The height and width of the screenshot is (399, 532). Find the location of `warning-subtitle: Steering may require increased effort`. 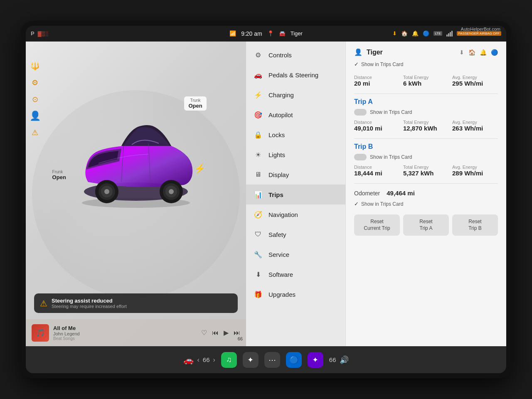

warning-subtitle: Steering may require increased effort is located at coordinates (89, 306).